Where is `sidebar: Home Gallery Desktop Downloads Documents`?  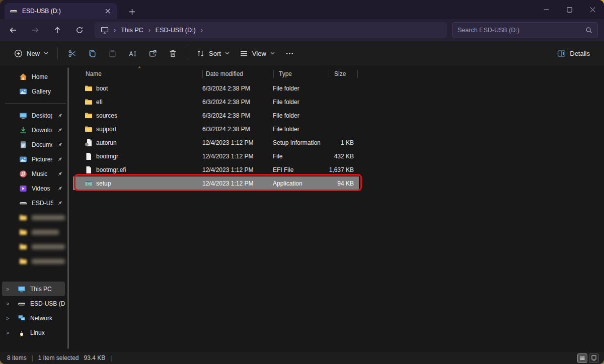
sidebar: Home Gallery Desktop Downloads Documents is located at coordinates (36, 209).